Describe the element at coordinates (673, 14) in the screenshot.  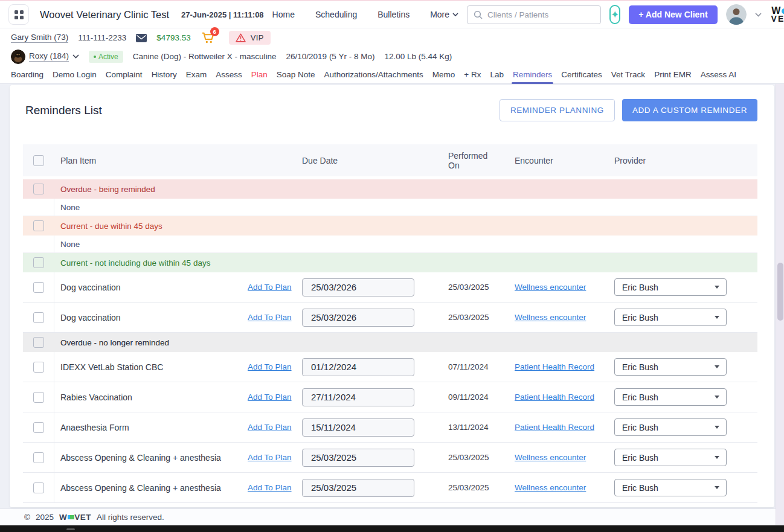
I see `add-new-client-button: + Add New Client` at that location.